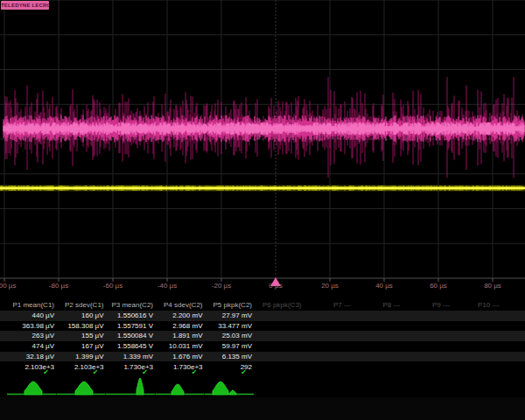 The height and width of the screenshot is (420, 525). Describe the element at coordinates (275, 285) in the screenshot. I see `time-axis-label: 0 µs` at that location.